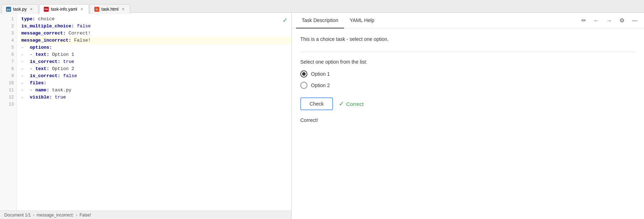 This screenshot has height=219, width=644. I want to click on correct-checkmark-icon: ✓, so click(342, 104).